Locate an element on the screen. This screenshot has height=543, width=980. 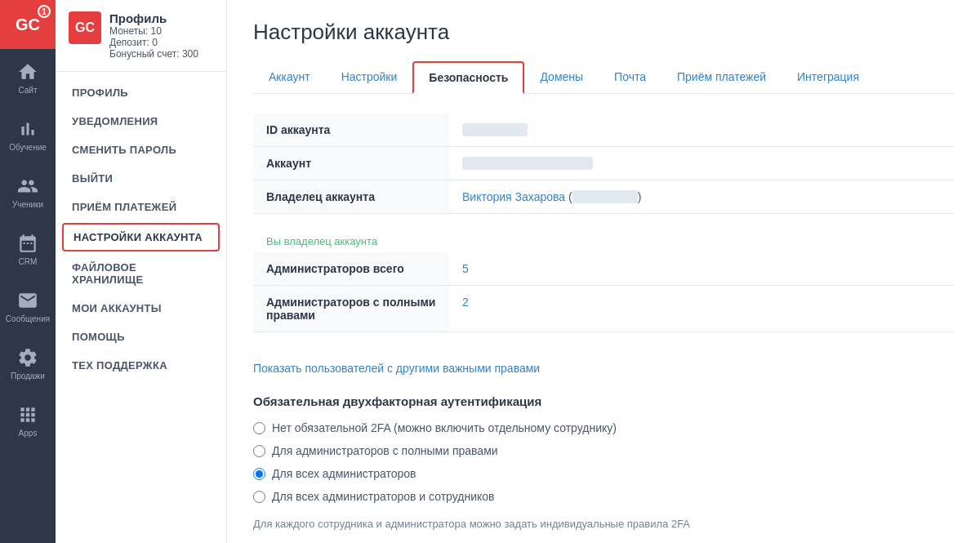
table-row-admins-full: Администраторов с полными правами 2 is located at coordinates (604, 309).